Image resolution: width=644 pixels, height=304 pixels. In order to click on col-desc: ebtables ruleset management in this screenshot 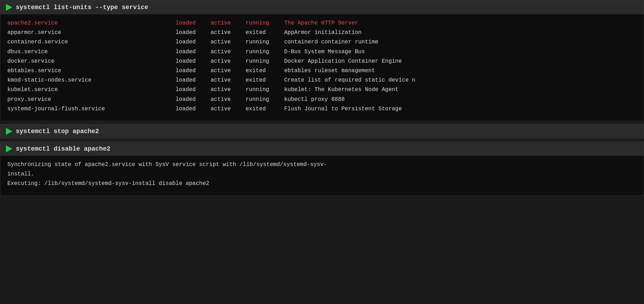, I will do `click(329, 71)`.